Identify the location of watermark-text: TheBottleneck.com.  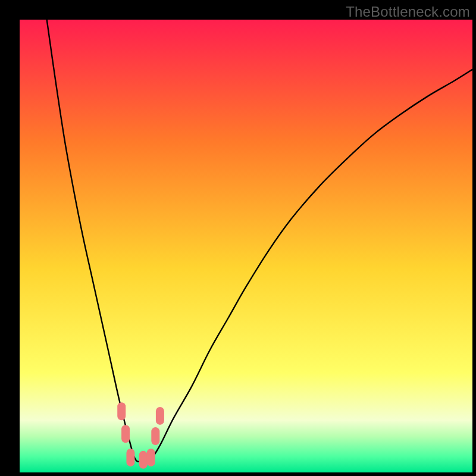
(408, 12).